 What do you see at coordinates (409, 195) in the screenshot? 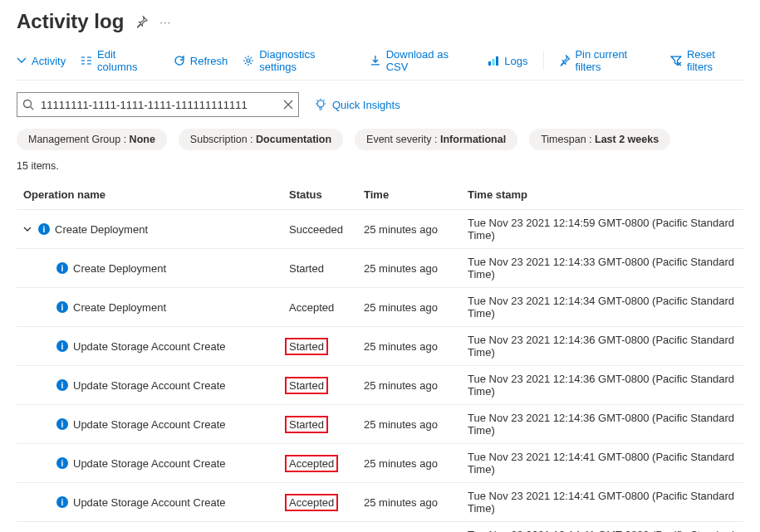
I see `col-time: Time` at bounding box center [409, 195].